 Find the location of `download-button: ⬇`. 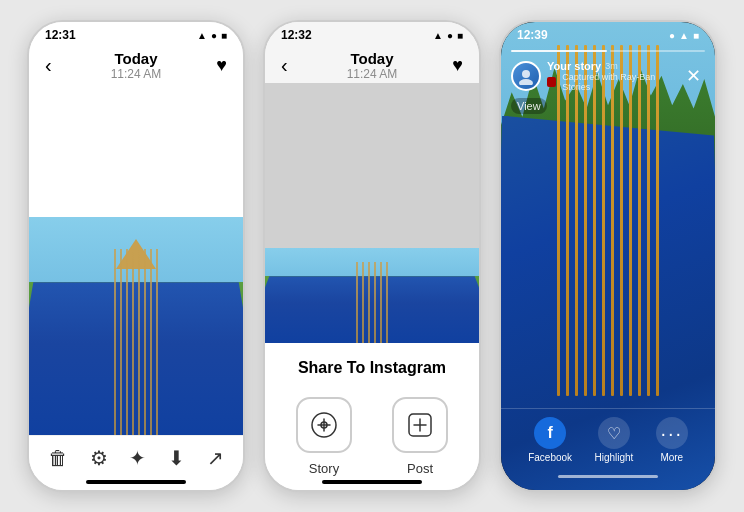

download-button: ⬇ is located at coordinates (176, 458).